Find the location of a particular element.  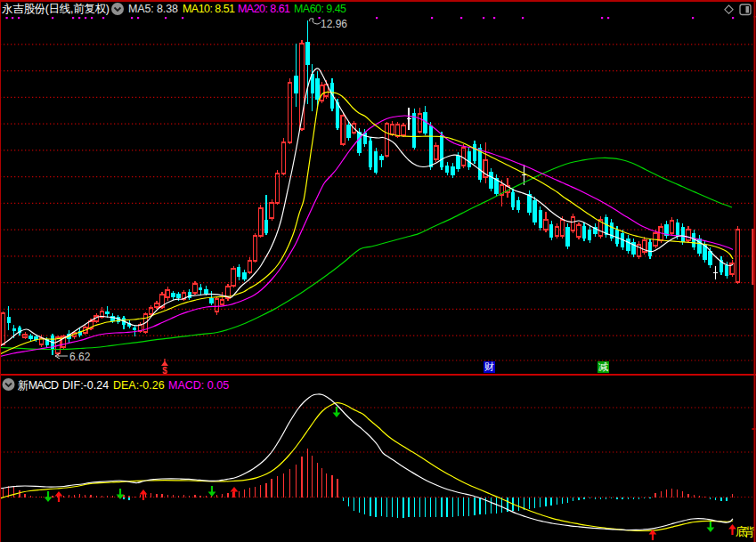

svg-text: MA20: 8.61 is located at coordinates (264, 9).